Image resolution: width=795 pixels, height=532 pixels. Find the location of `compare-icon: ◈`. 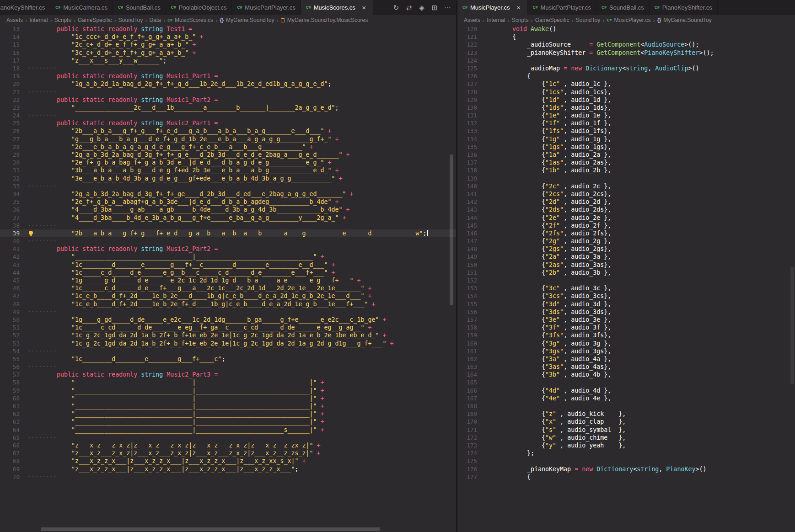

compare-icon: ◈ is located at coordinates (422, 8).